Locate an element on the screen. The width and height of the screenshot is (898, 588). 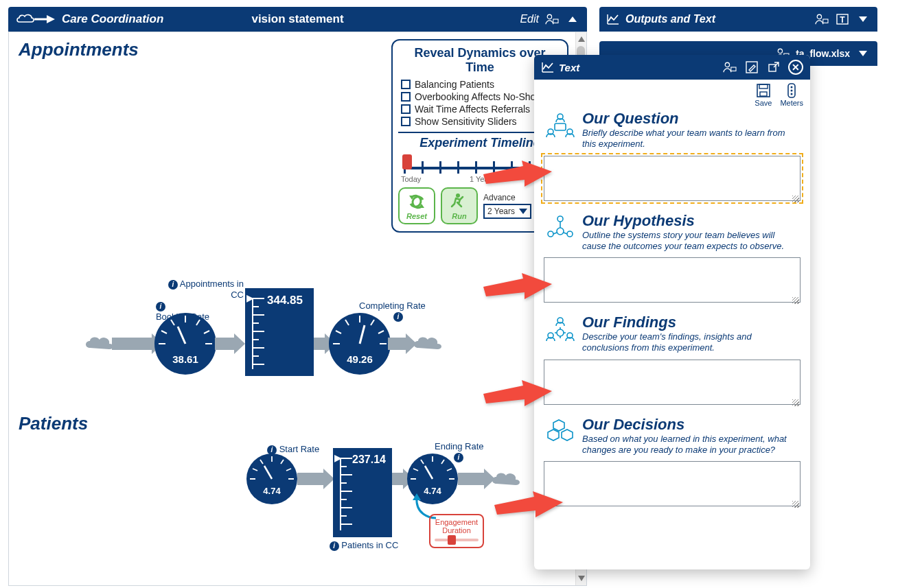
outputs-panel-title: Outputs and Text is located at coordinates (670, 19).